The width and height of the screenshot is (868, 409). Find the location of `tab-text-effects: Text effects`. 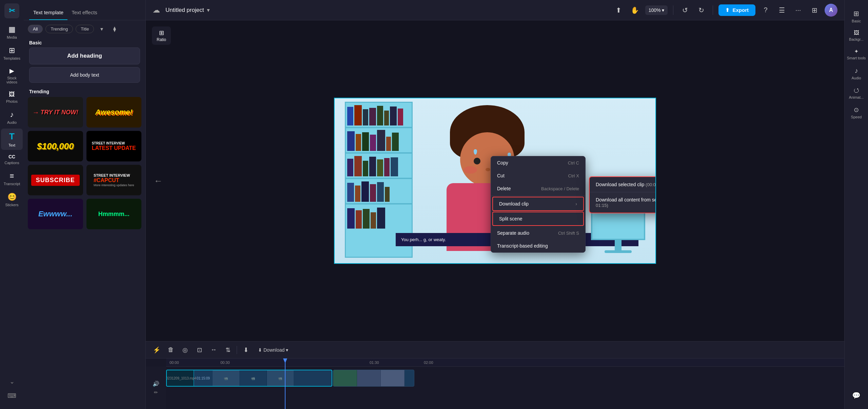

tab-text-effects: Text effects is located at coordinates (84, 13).